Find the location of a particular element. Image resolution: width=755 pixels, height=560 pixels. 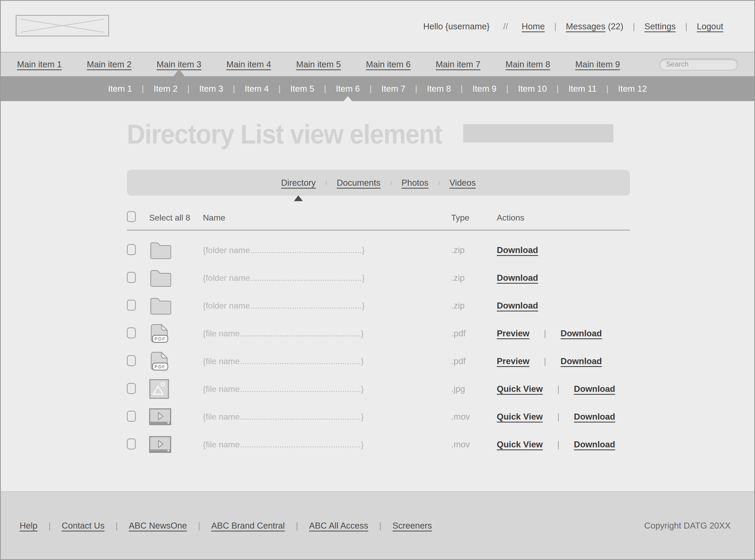

sub-nav-item-11: Item 11 is located at coordinates (583, 89).